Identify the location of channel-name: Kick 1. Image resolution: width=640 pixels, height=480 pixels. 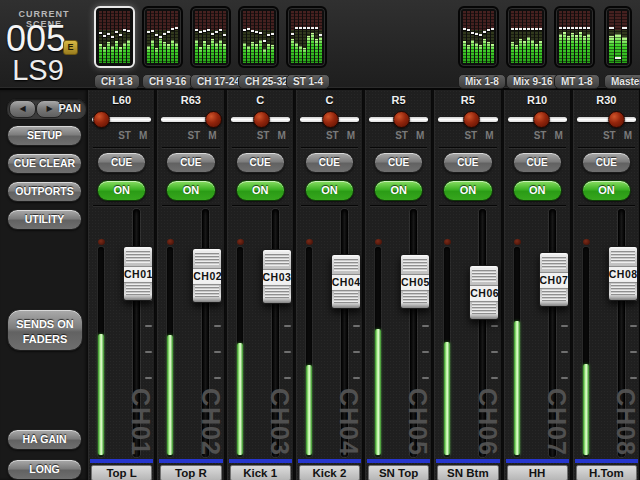
(260, 472).